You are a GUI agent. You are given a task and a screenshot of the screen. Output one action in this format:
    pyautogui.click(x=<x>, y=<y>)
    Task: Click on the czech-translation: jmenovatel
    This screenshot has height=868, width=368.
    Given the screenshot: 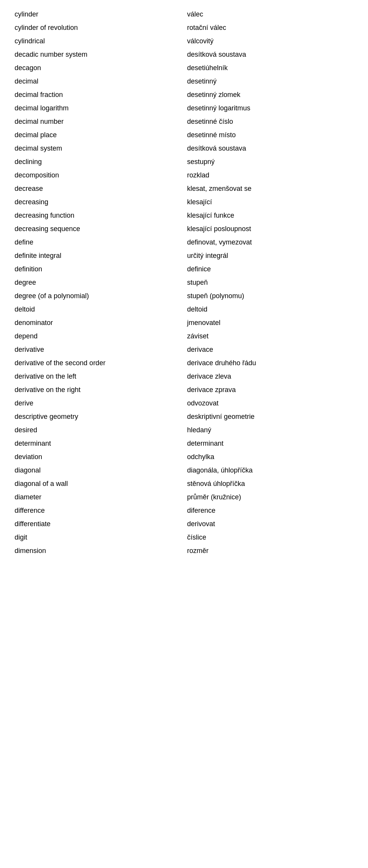 What is the action you would take?
    pyautogui.click(x=270, y=323)
    